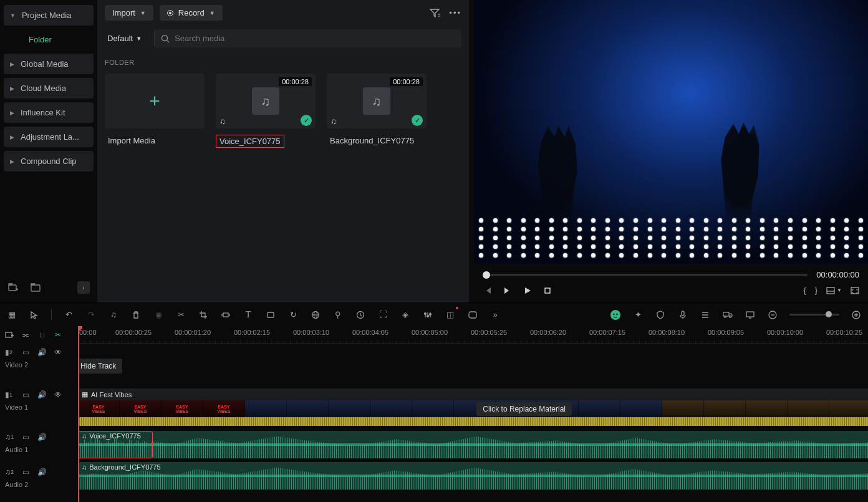 The height and width of the screenshot is (502, 868). What do you see at coordinates (773, 315) in the screenshot?
I see `zoom-out-icon` at bounding box center [773, 315].